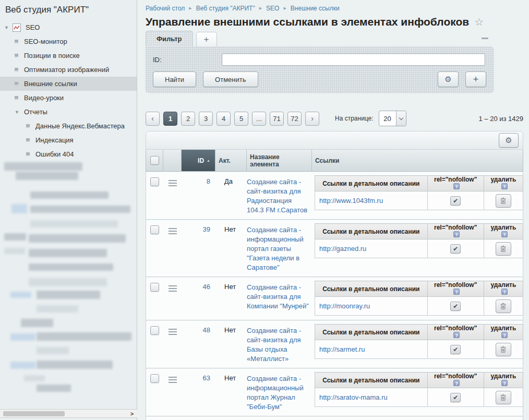  I want to click on grid-settings-button: ⚙, so click(509, 140).